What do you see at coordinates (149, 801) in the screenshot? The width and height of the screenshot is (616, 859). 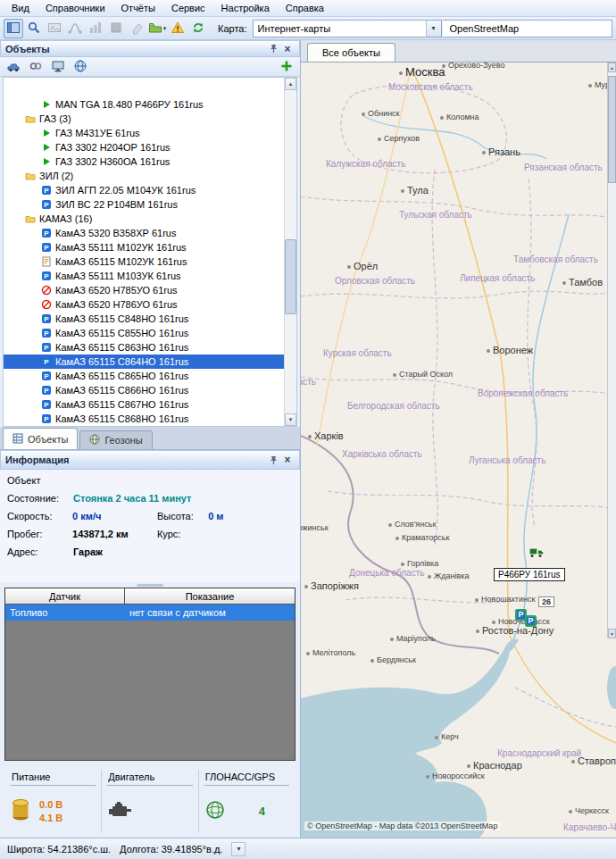 I see `engine-gauge: Двигатель` at bounding box center [149, 801].